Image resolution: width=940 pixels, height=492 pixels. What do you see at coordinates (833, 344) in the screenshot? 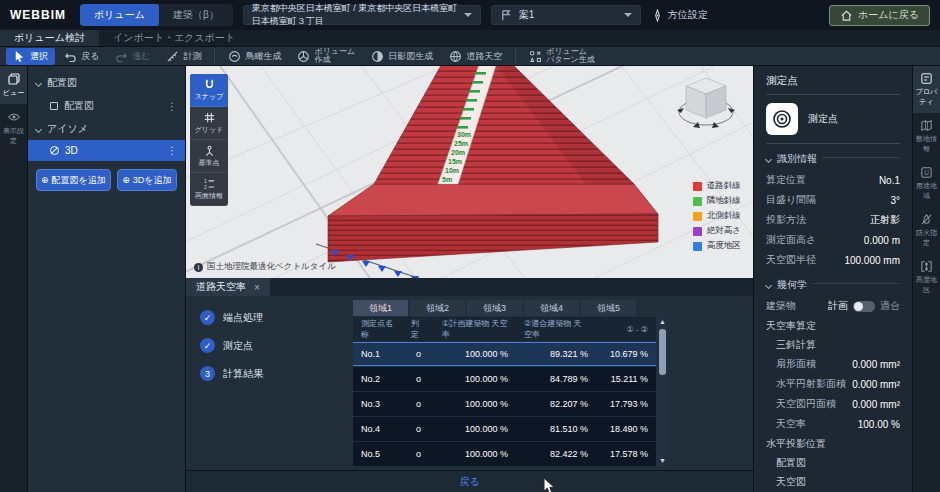
I see `triangle-calc-button: 三斜計算` at bounding box center [833, 344].